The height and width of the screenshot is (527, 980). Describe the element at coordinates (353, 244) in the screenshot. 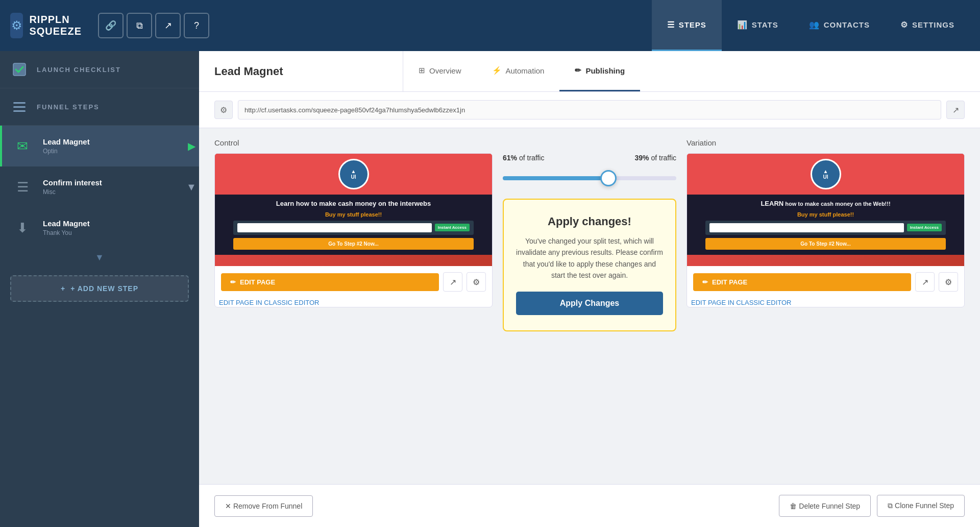

I see `control-cta: Go To Step #2 Now...` at that location.